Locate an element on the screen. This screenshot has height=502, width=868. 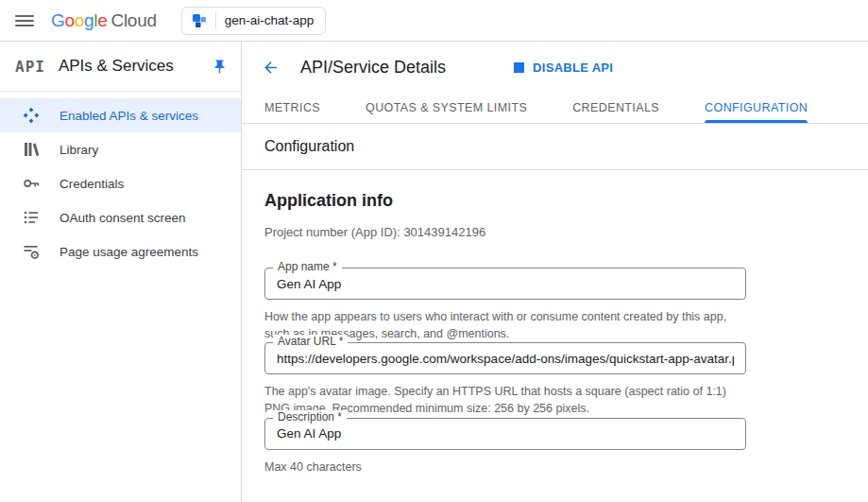
sidebar-item-enabled-apis: Enabled APIs & services is located at coordinates (121, 115).